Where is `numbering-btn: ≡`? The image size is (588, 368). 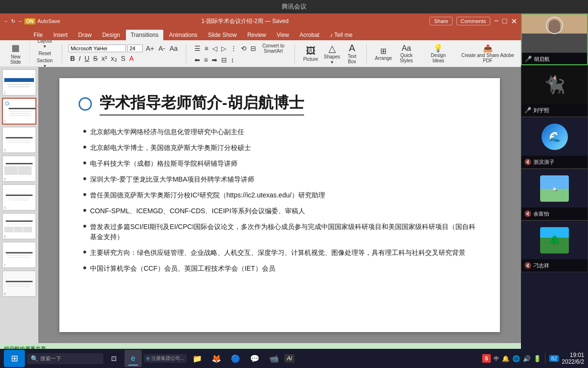
numbering-btn: ≡ is located at coordinates (206, 48).